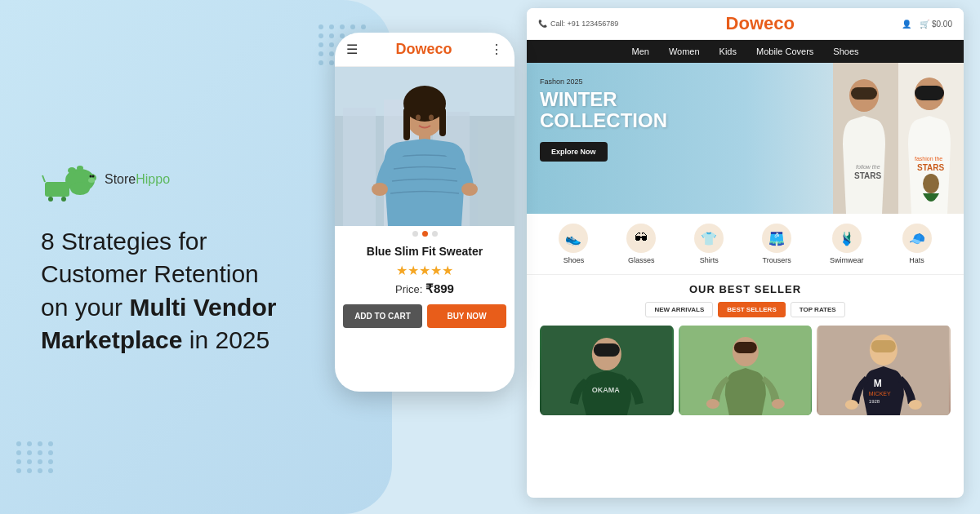  Describe the element at coordinates (709, 238) in the screenshot. I see `shirts-icon: 👕` at that location.